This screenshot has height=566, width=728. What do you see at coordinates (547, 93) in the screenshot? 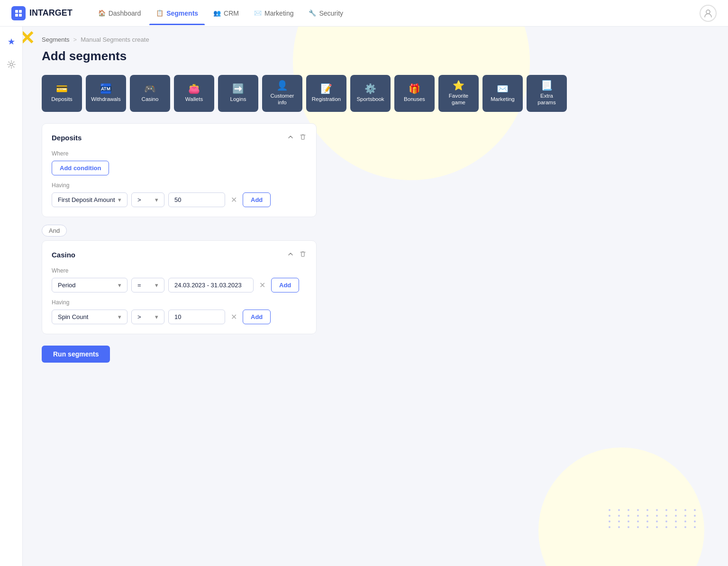
I see `category-btn-extra-params: 📃Extra params` at bounding box center [547, 93].